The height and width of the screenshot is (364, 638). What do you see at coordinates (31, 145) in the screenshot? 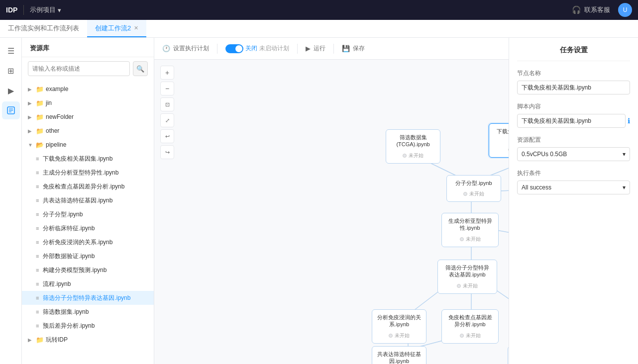
I see `arrow-icon: ▼` at bounding box center [31, 145].